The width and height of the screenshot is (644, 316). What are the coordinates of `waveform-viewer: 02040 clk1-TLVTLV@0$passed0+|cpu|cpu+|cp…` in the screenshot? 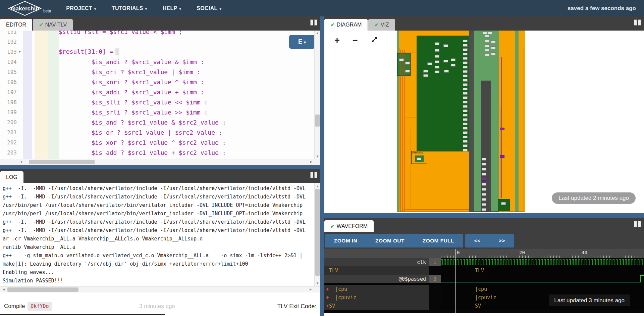 It's located at (484, 281).